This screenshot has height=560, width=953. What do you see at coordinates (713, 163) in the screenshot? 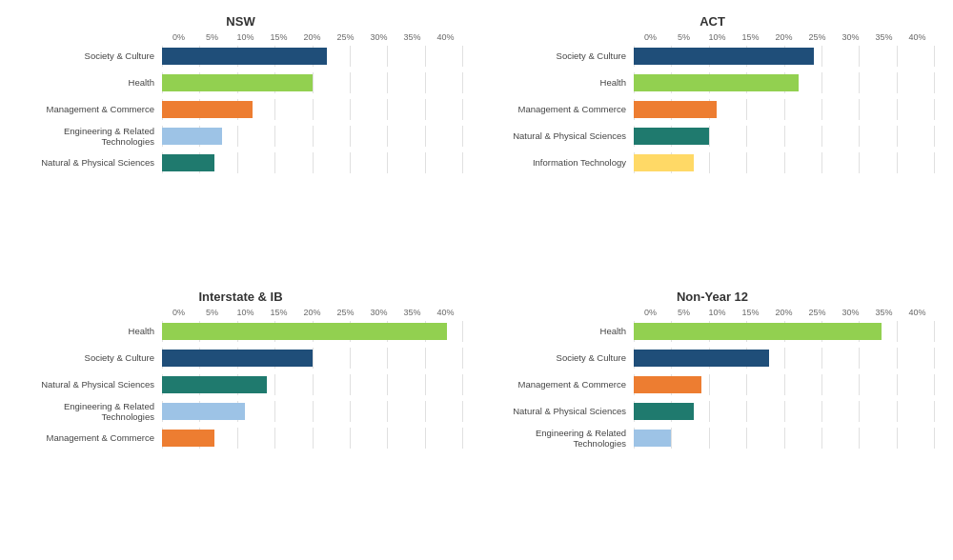
I see `bar-row: Information Technology` at bounding box center [713, 163].